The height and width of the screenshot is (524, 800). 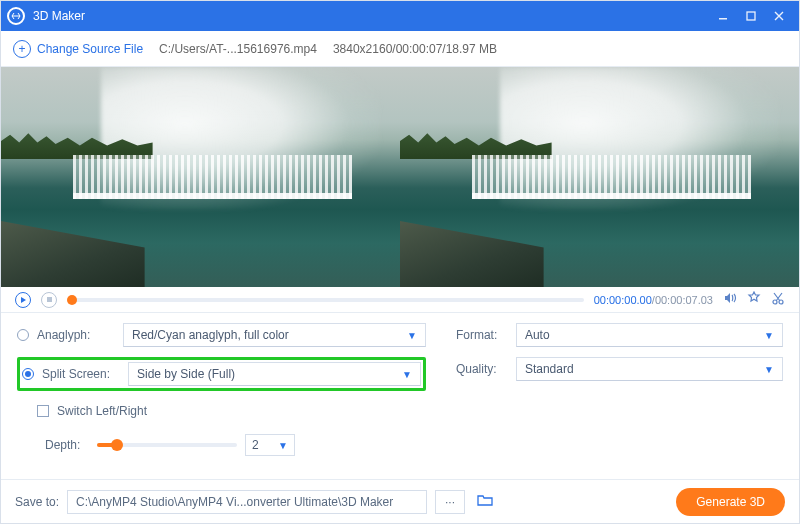 I want to click on switch-lr-label: Switch Left/Right, so click(x=102, y=411).